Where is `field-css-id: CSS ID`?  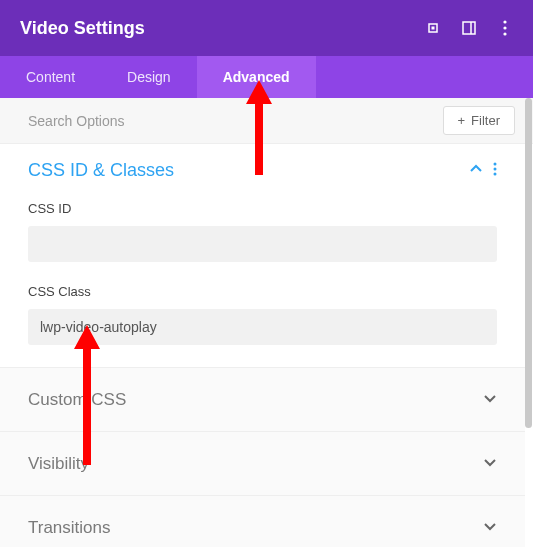
field-css-id: CSS ID is located at coordinates (262, 232).